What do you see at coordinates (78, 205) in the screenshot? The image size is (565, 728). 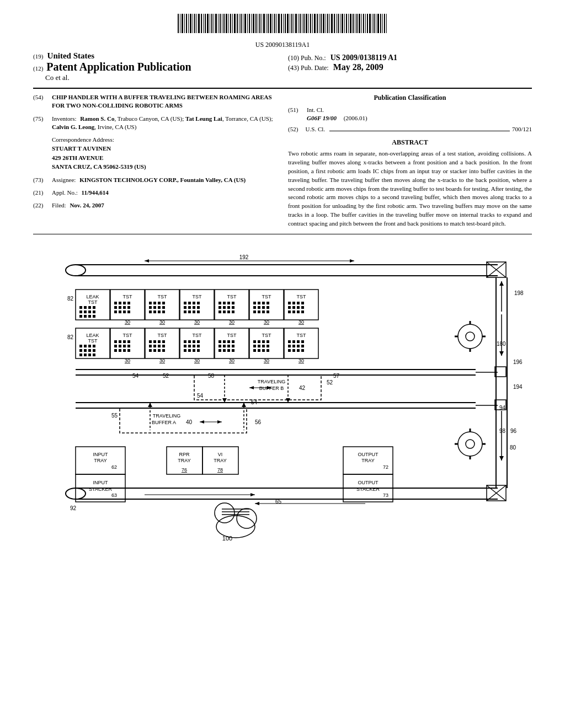 I see `filed-body: Filed: Nov. 24, 2007` at bounding box center [78, 205].